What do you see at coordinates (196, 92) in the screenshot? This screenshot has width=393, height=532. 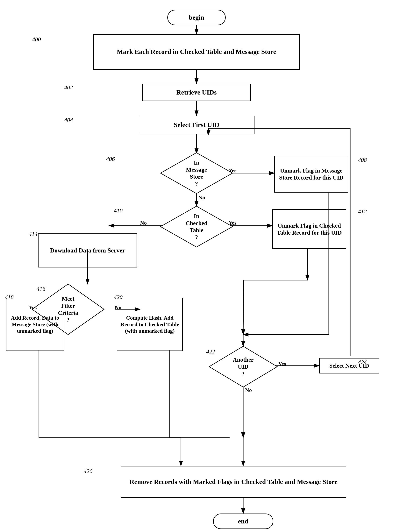 I see `node-402: Retrieve UIDs` at bounding box center [196, 92].